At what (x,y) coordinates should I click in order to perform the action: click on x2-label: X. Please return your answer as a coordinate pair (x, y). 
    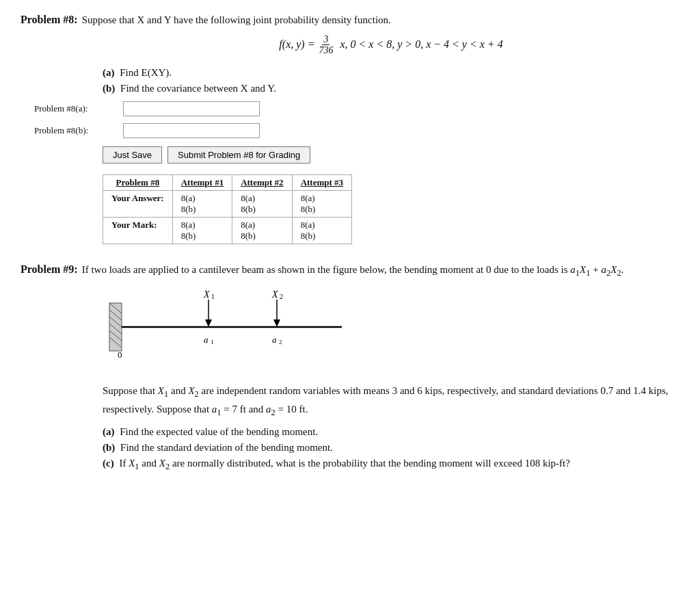
    Looking at the image, I should click on (275, 294).